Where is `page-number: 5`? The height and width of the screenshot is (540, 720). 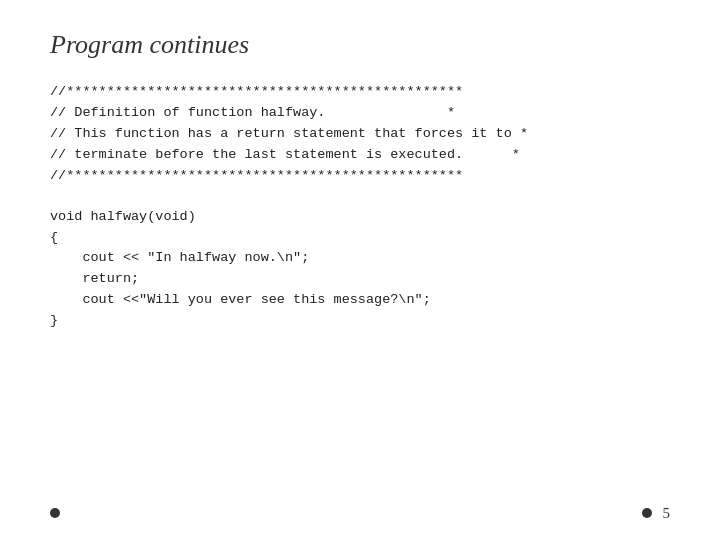 page-number: 5 is located at coordinates (667, 514).